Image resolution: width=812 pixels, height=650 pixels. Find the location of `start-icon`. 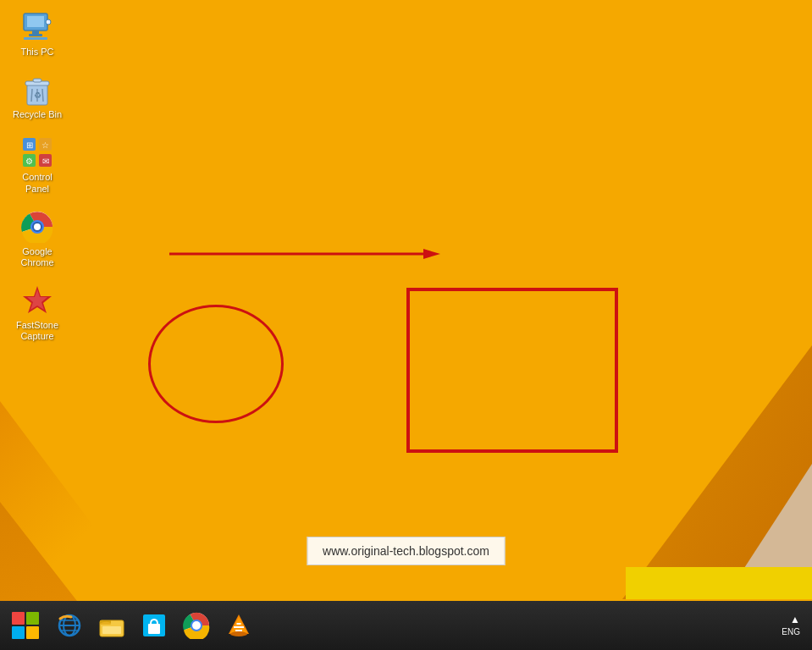

start-icon is located at coordinates (25, 625).